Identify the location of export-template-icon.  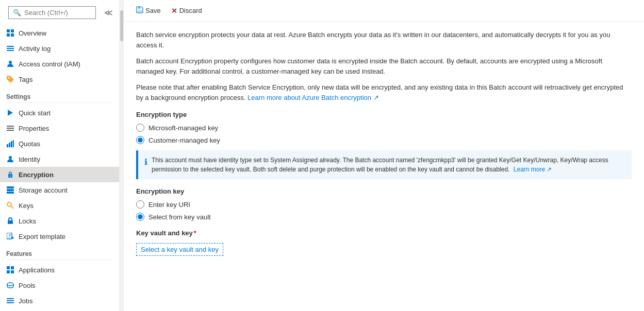
(10, 236).